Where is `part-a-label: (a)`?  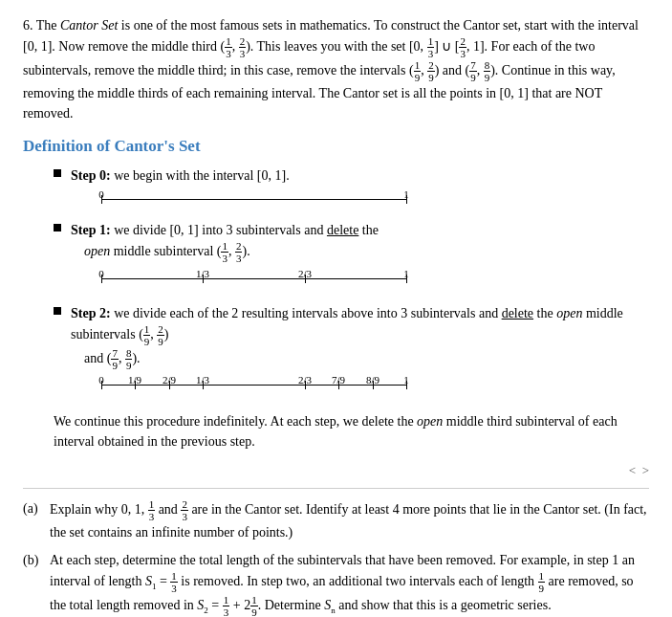 part-a-label: (a) is located at coordinates (36, 509).